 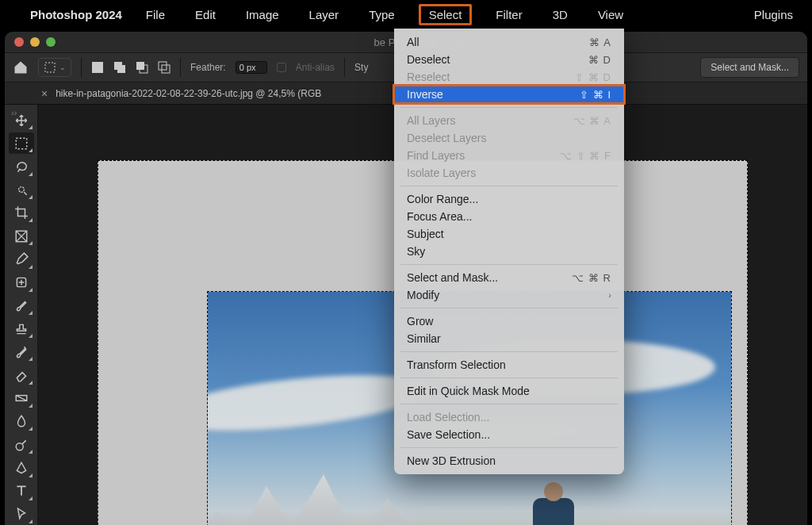 What do you see at coordinates (21, 492) in the screenshot?
I see `type-tool` at bounding box center [21, 492].